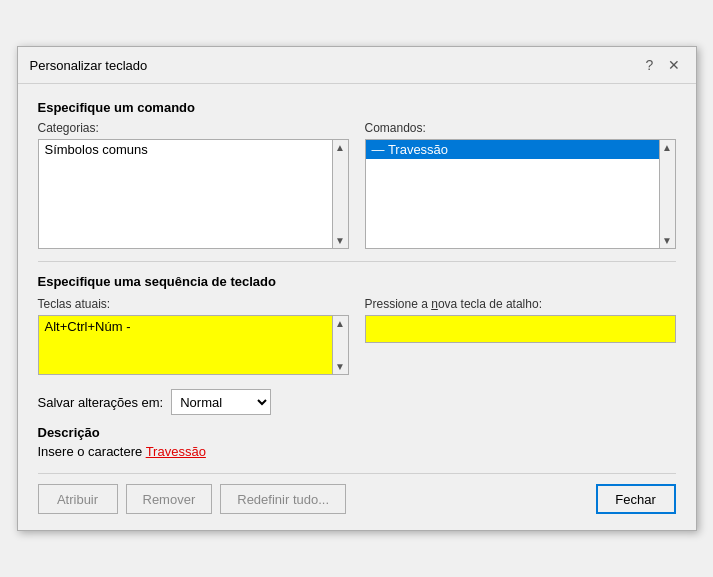 This screenshot has height=577, width=713. Describe the element at coordinates (357, 282) in the screenshot. I see `section2-title: Especifique uma sequência de teclado` at that location.